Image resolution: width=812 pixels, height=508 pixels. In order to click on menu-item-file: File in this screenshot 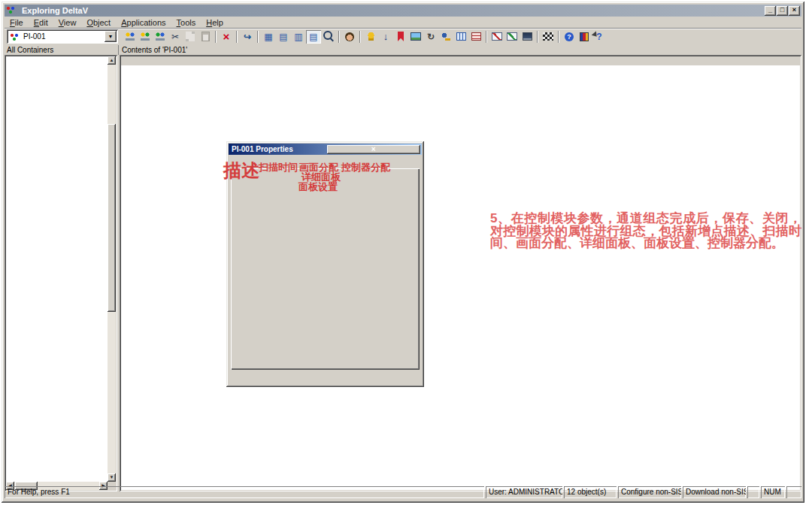, I will do `click(17, 23)`.